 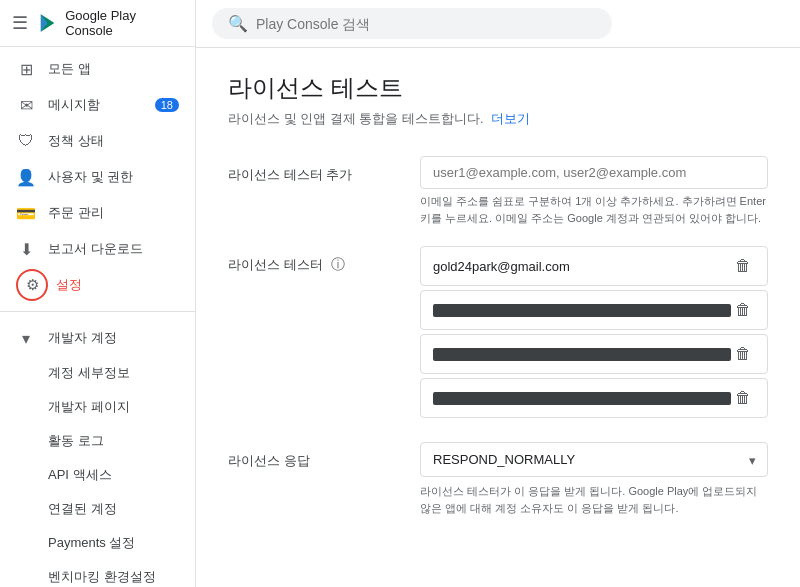 I want to click on sidebar-item-label: 정책 상태, so click(x=76, y=141).